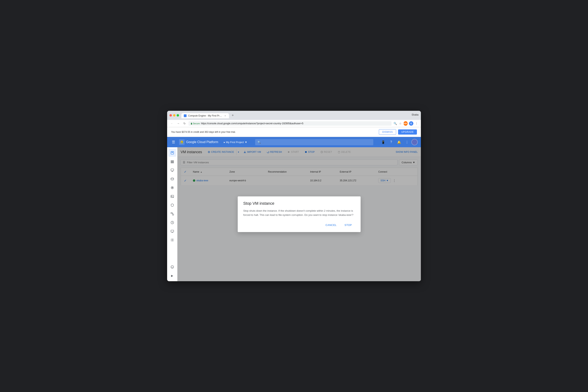  I want to click on browser-chrome: Compute Engine - My First Pro... × + Eka…, so click(294, 116).